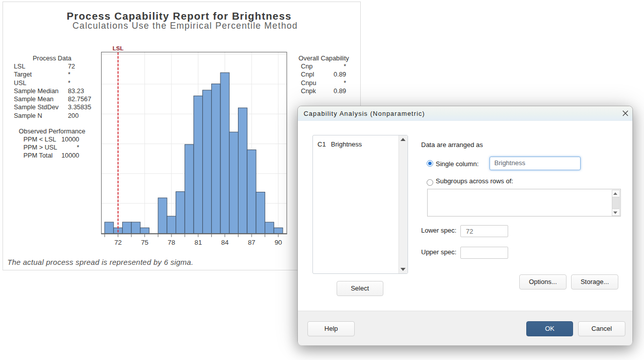  I want to click on svg-text: 72, so click(118, 243).